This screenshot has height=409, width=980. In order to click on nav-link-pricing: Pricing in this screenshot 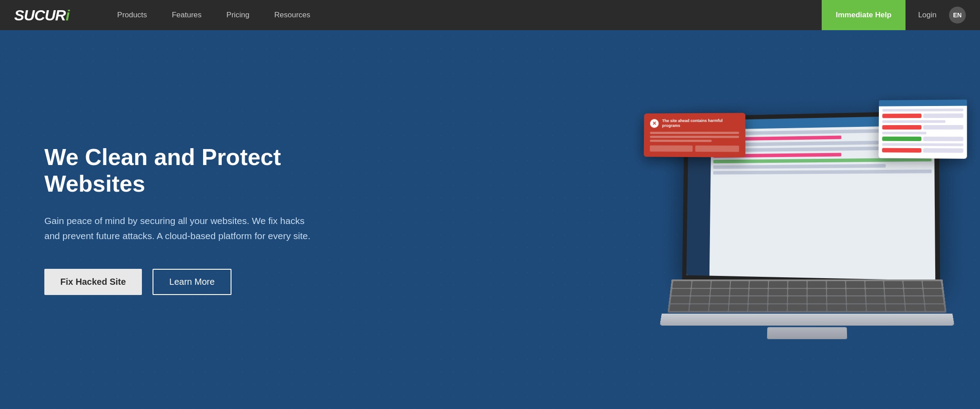, I will do `click(238, 15)`.